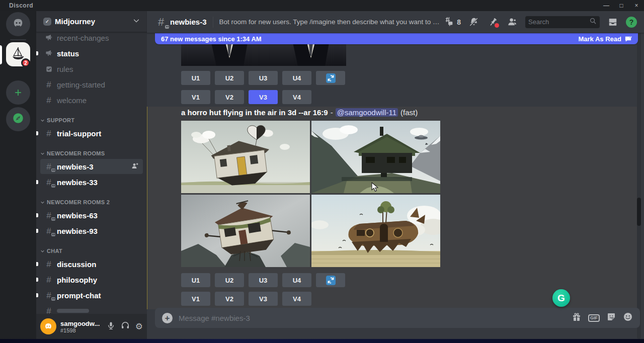  I want to click on chat-scrollbar-thumb, so click(639, 212).